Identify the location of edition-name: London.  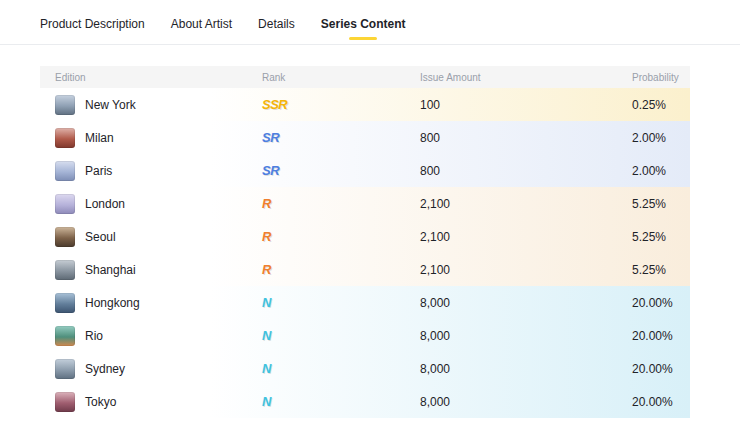
(105, 204).